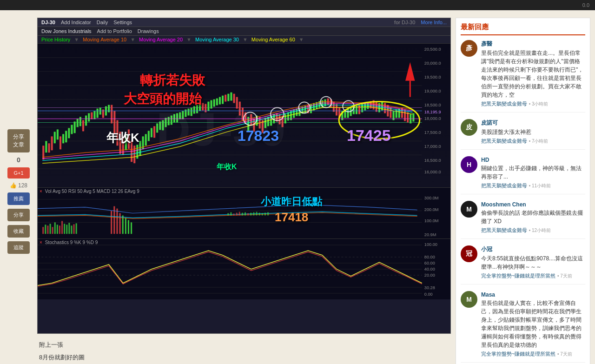 The height and width of the screenshot is (364, 595). What do you see at coordinates (485, 160) in the screenshot?
I see `comment-author-2: HD` at bounding box center [485, 160].